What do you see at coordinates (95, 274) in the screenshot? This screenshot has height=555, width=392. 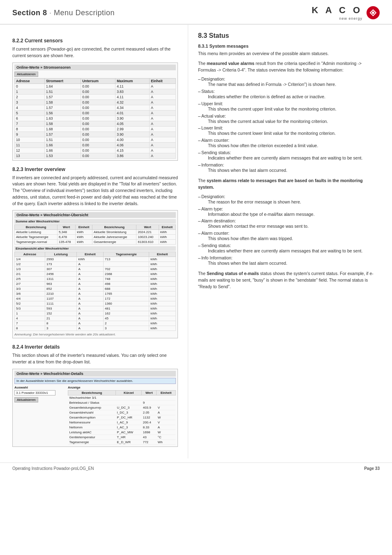 I see `table-row: 2/12456A2368kWh` at bounding box center [95, 274].